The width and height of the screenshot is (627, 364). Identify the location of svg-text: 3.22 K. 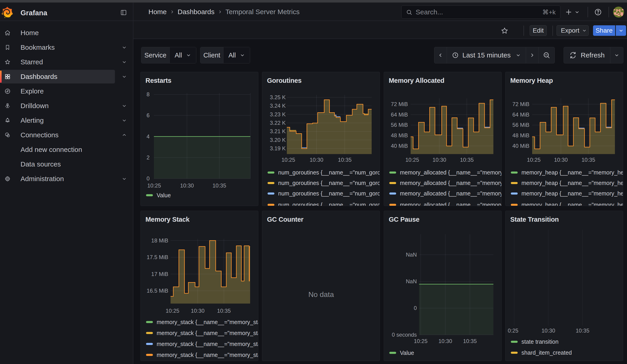
(278, 123).